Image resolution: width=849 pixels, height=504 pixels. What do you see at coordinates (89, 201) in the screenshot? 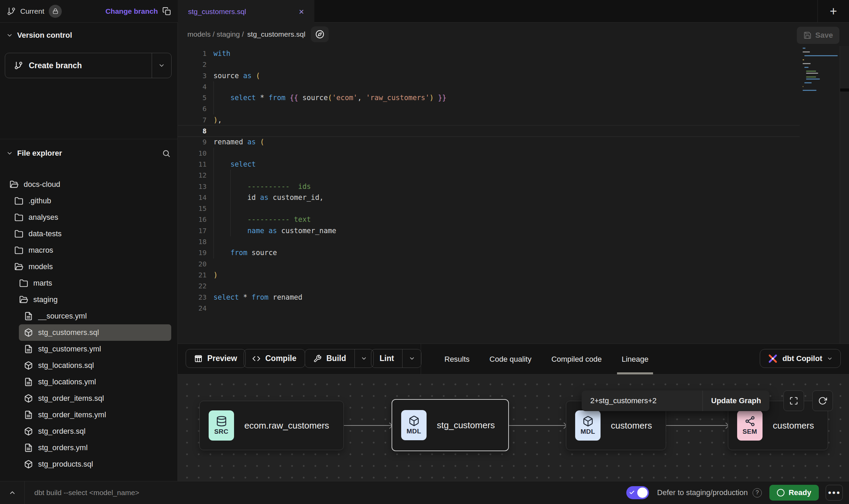
I see `file-tree-item--github: .github` at bounding box center [89, 201].